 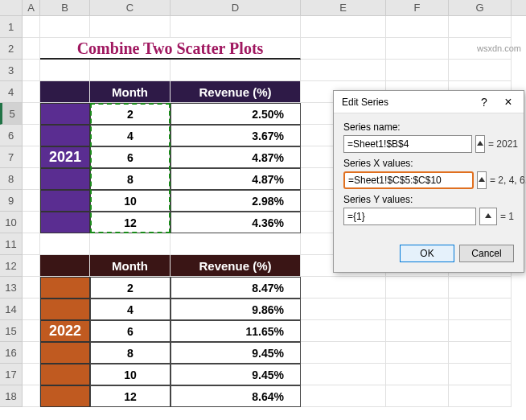 I want to click on col-header-f: F, so click(x=417, y=8).